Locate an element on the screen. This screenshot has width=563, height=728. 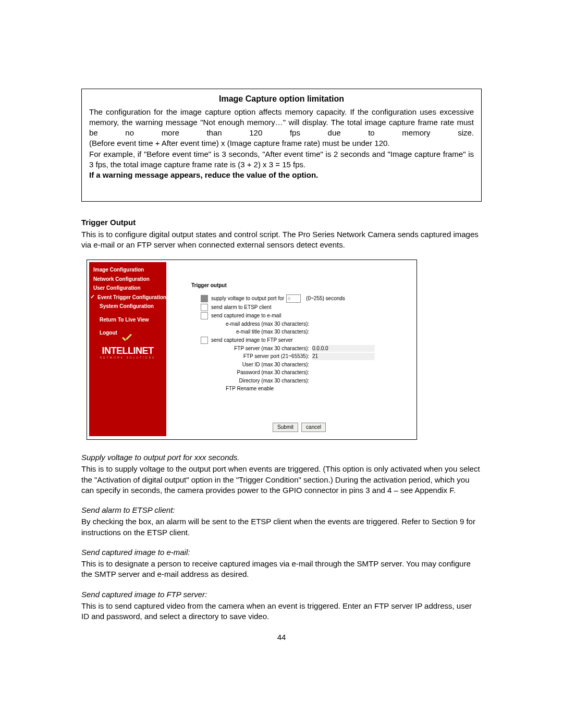
trigger-output-panel: Trigger output supply voltage to output … is located at coordinates (299, 338).